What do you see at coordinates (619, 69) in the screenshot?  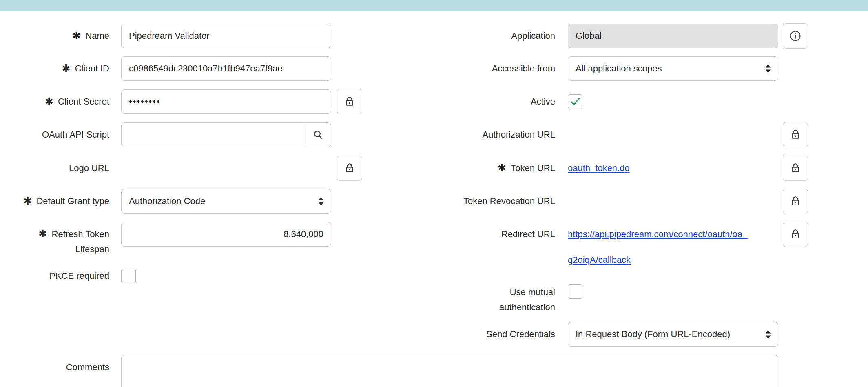 I see `accessible-from-value: All application scopes` at bounding box center [619, 69].